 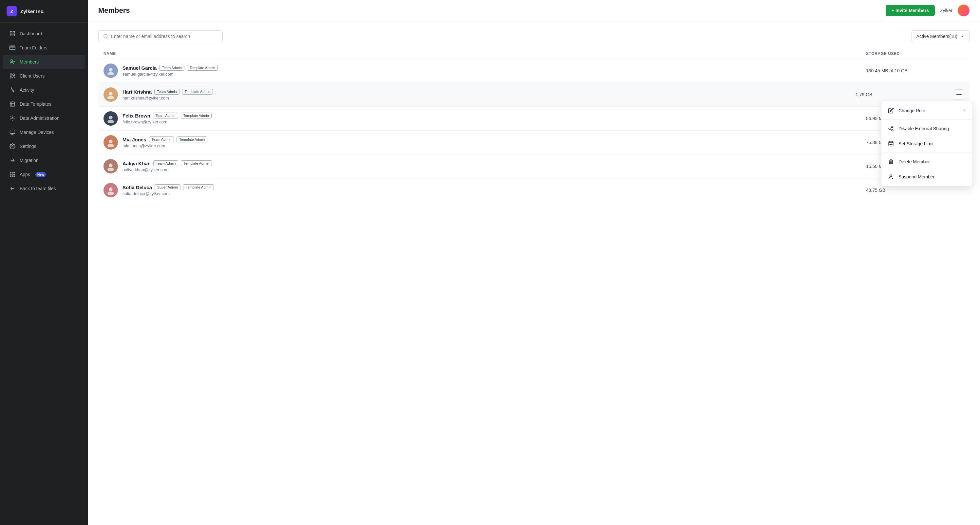 What do you see at coordinates (106, 36) in the screenshot?
I see `search-icon` at bounding box center [106, 36].